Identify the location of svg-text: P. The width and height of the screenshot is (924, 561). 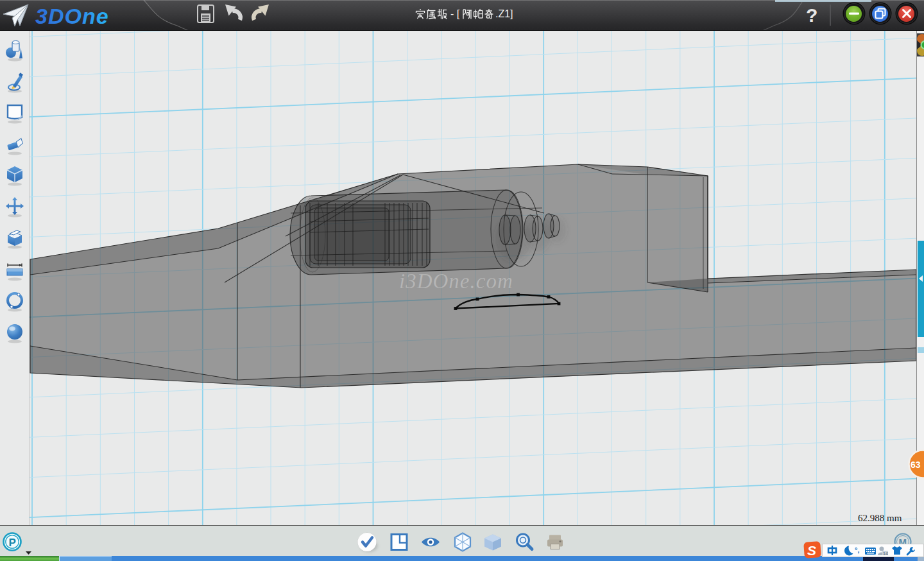
(13, 543).